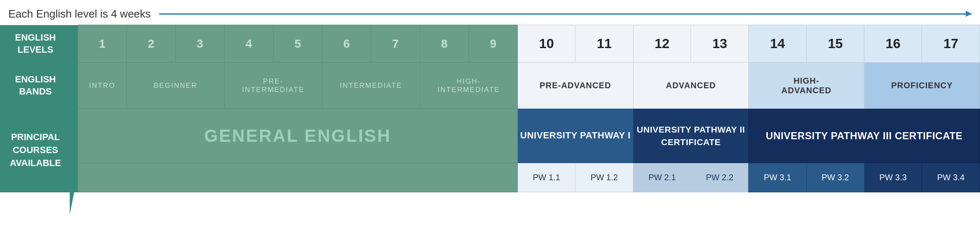 This screenshot has height=230, width=980. What do you see at coordinates (35, 85) in the screenshot?
I see `row-label-bands: ENGLISH BANDS` at bounding box center [35, 85].